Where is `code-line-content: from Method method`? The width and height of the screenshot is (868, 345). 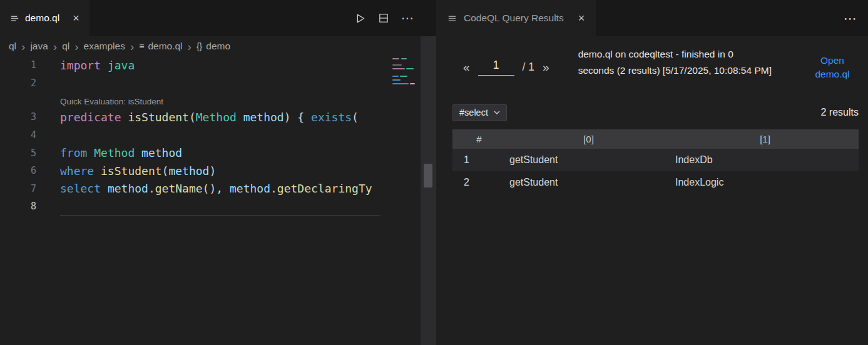 code-line-content: from Method method is located at coordinates (109, 152).